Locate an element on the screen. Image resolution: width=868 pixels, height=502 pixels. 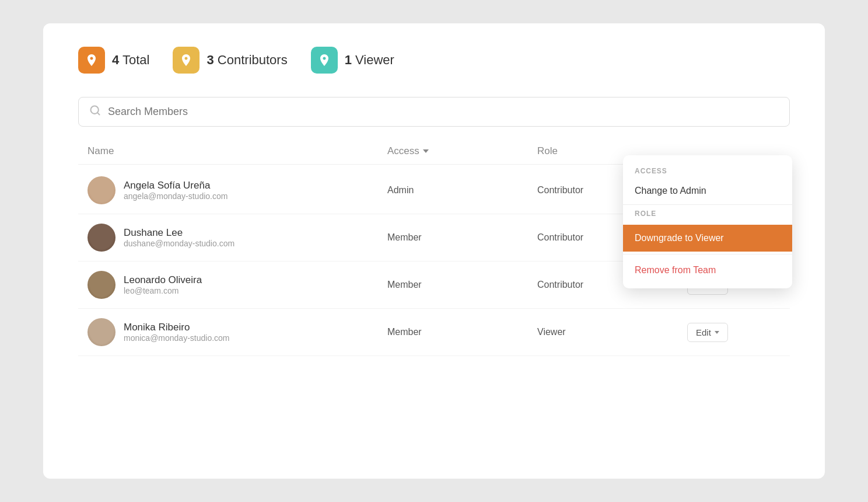
avatar-angela is located at coordinates (102, 190).